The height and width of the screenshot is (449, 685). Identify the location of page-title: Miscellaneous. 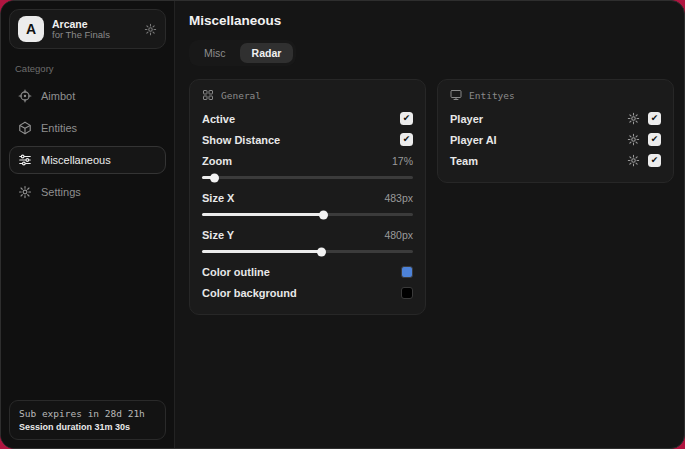
(432, 20).